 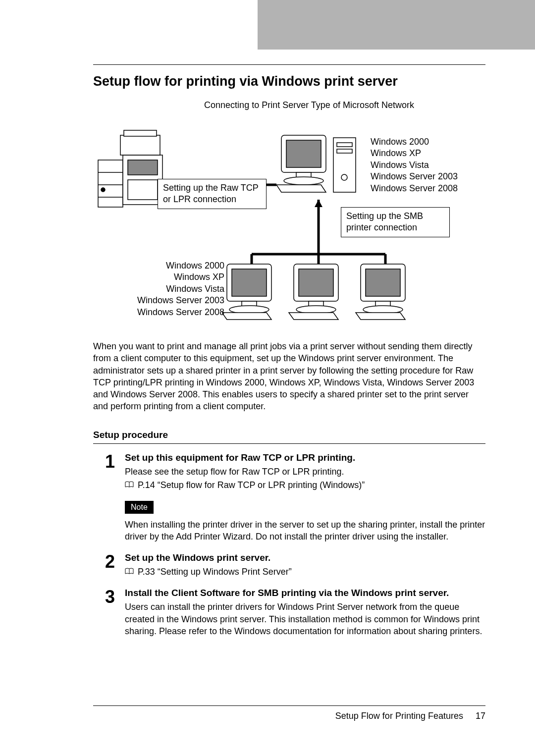 What do you see at coordinates (399, 716) in the screenshot?
I see `footer-section: Setup Flow for Printing Features` at bounding box center [399, 716].